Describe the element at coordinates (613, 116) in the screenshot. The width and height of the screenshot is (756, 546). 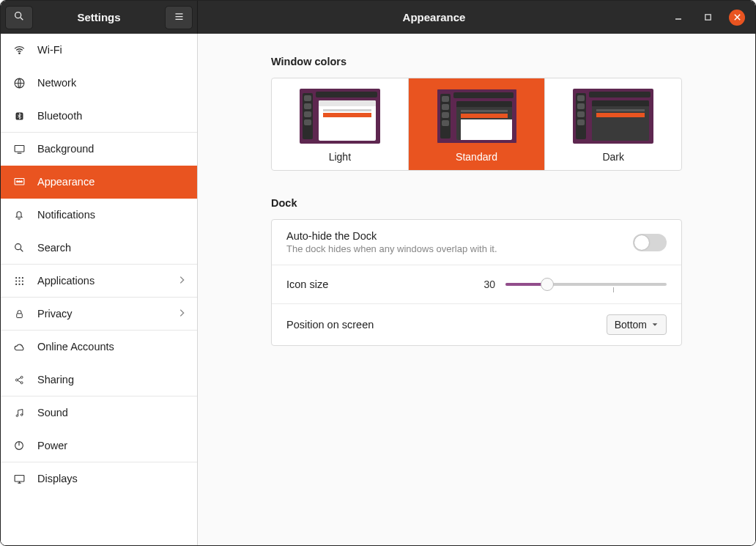
I see `theme-thumb-dark` at that location.